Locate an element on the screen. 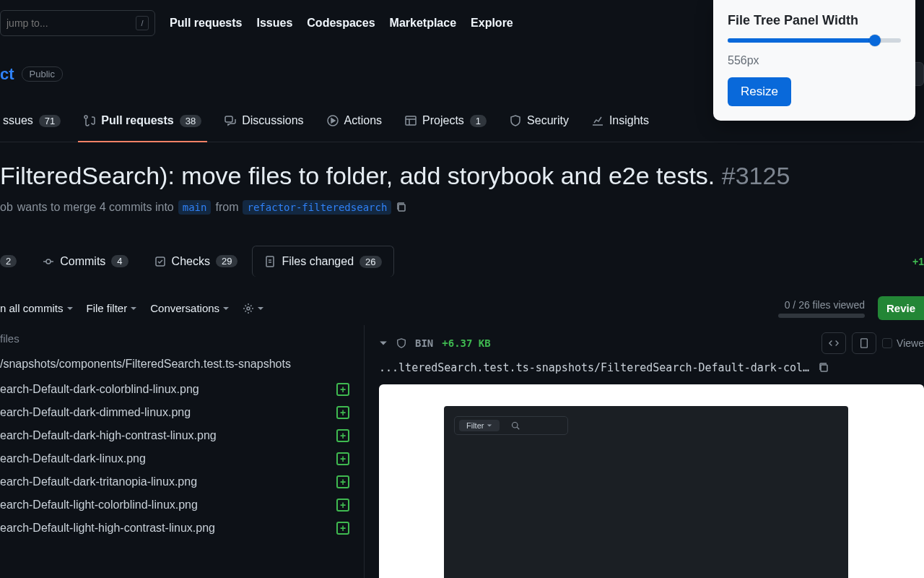  git-pull-request-icon is located at coordinates (90, 121).